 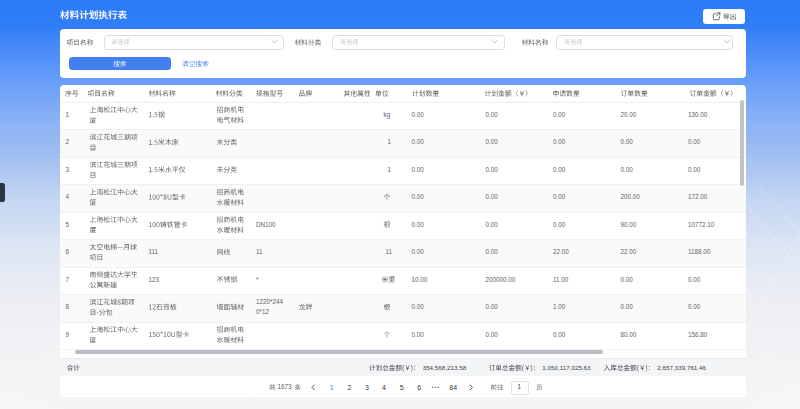 I want to click on svg-text: 8, so click(x=68, y=306).